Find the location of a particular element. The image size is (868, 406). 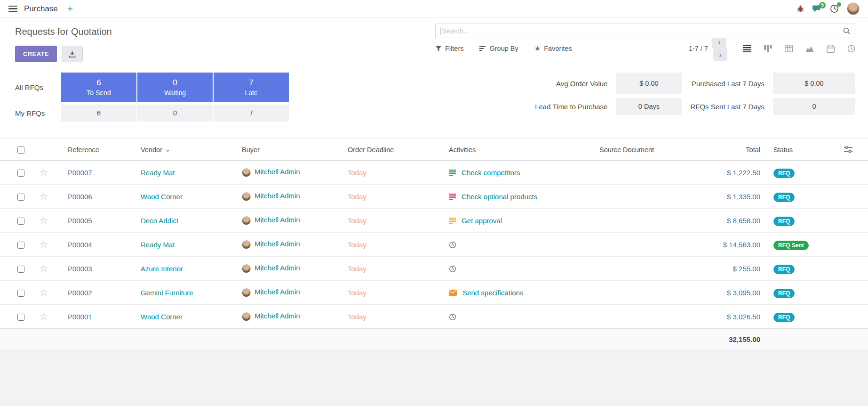

rfqs-sent-last-7-days: 0 is located at coordinates (814, 106).